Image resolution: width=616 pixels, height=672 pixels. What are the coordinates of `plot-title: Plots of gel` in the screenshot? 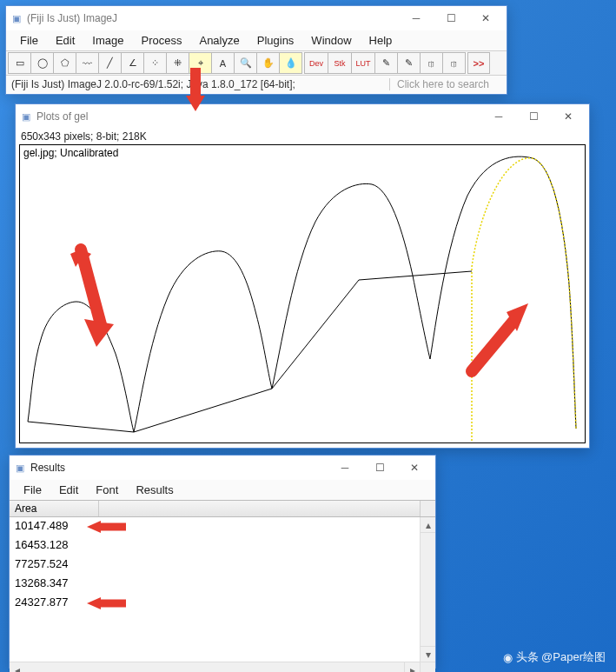 It's located at (259, 116).